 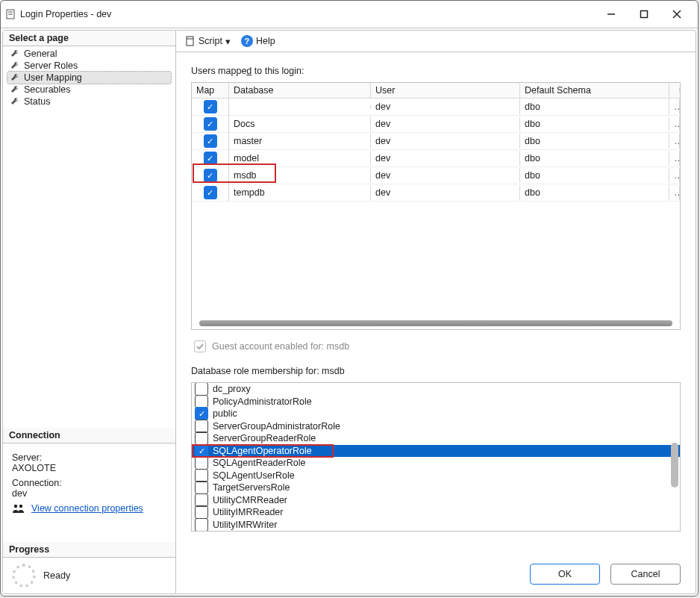 I want to click on window-icon, so click(x=10, y=14).